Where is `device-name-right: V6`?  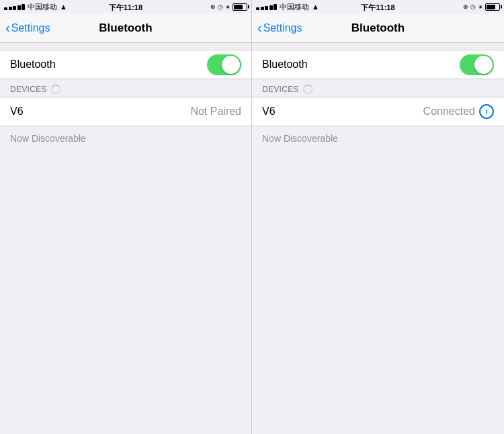 device-name-right: V6 is located at coordinates (269, 112).